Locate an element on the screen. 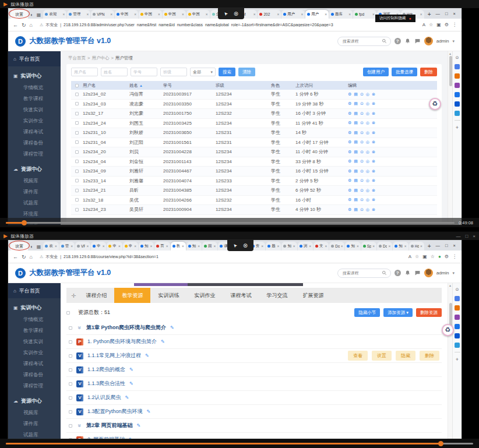 The image size is (479, 448). table-row: 12s234_03 凌志豪 20231003350 12S234 学生 19 分… is located at coordinates (254, 105).